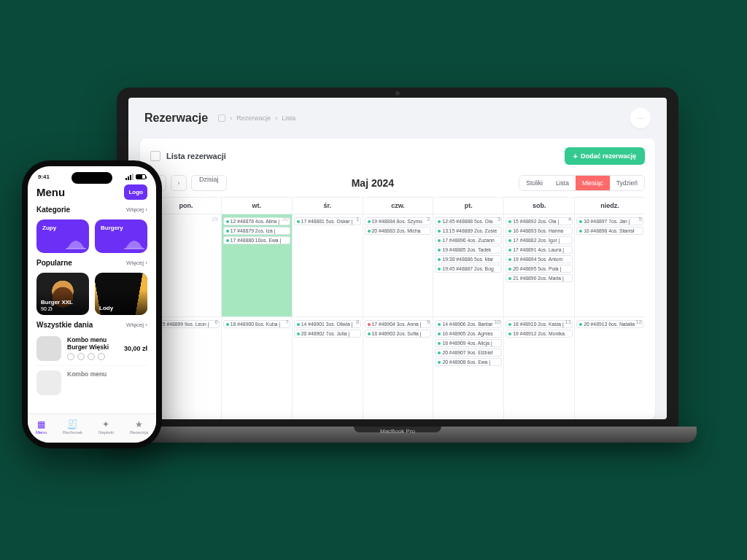 This screenshot has width=747, height=560. What do you see at coordinates (357, 322) in the screenshot?
I see `day-number: 8` at bounding box center [357, 322].